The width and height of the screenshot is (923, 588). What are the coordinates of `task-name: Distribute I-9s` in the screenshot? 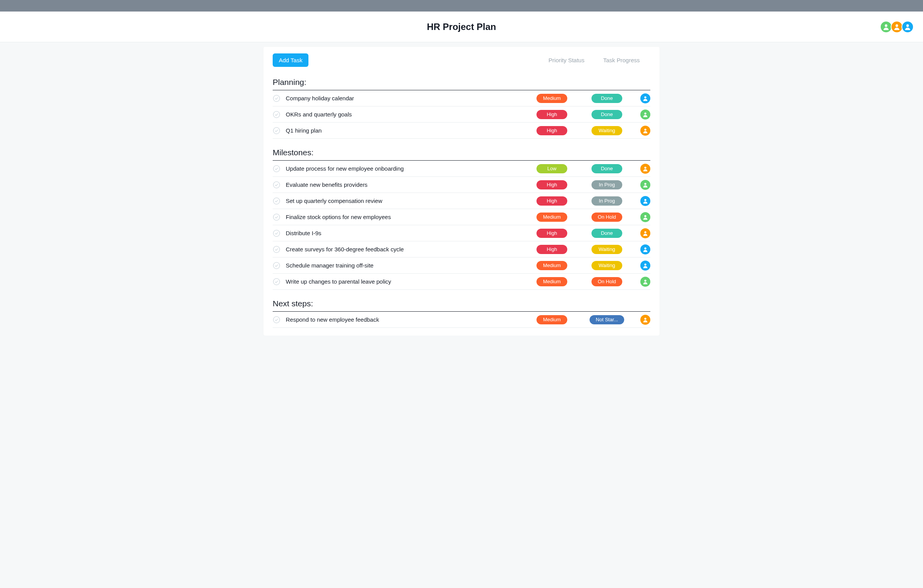 It's located at (405, 233).